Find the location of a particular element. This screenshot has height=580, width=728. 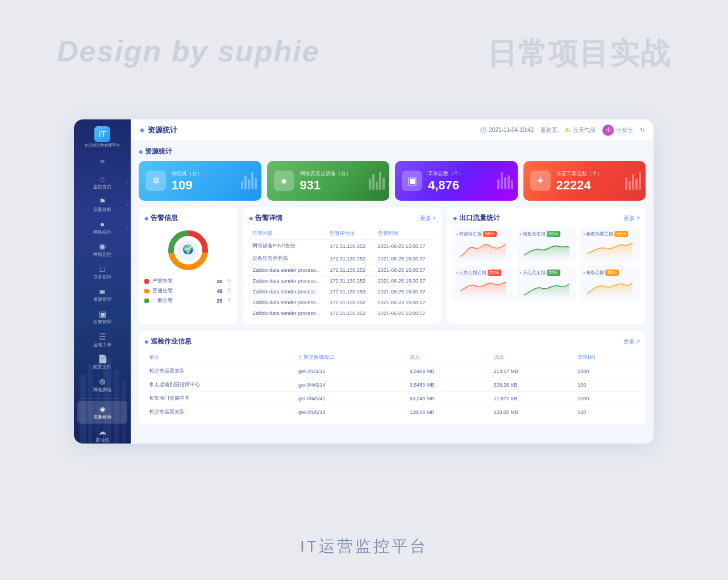

port-cell: gei-0/4/0/14 is located at coordinates (350, 385).